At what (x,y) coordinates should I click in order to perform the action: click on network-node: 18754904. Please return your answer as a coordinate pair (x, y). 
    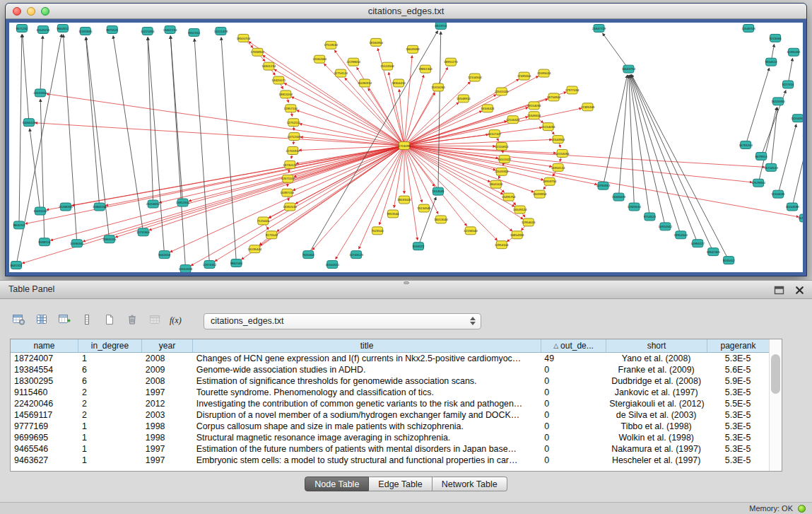
    Looking at the image, I should click on (554, 98).